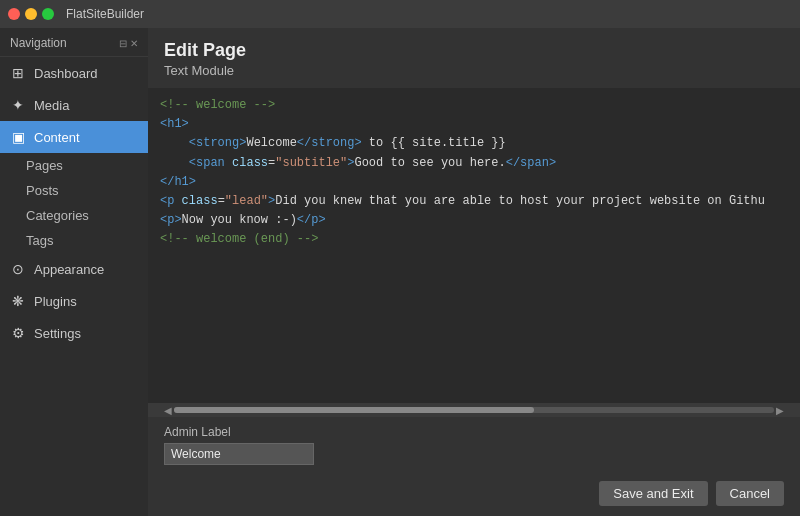 The height and width of the screenshot is (516, 800). I want to click on maximize-button, so click(48, 14).